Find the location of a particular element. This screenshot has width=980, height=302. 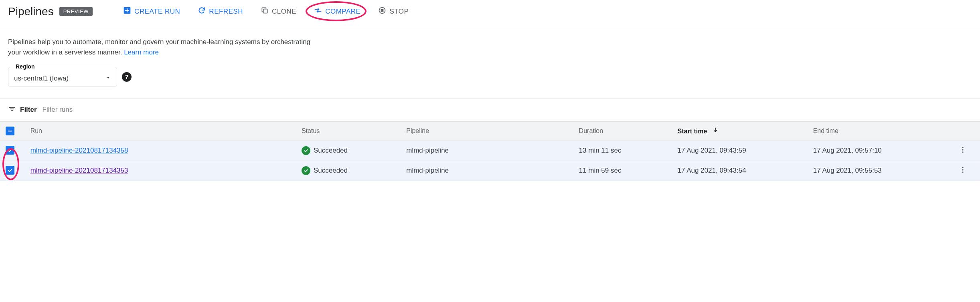

table-row: mlmd-pipeline-20210817134353 Succeeded m… is located at coordinates (490, 171).